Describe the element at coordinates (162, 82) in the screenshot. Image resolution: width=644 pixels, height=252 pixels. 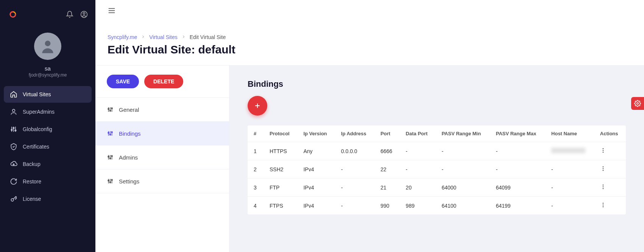
I see `action-bar: SAVE DELETE` at that location.